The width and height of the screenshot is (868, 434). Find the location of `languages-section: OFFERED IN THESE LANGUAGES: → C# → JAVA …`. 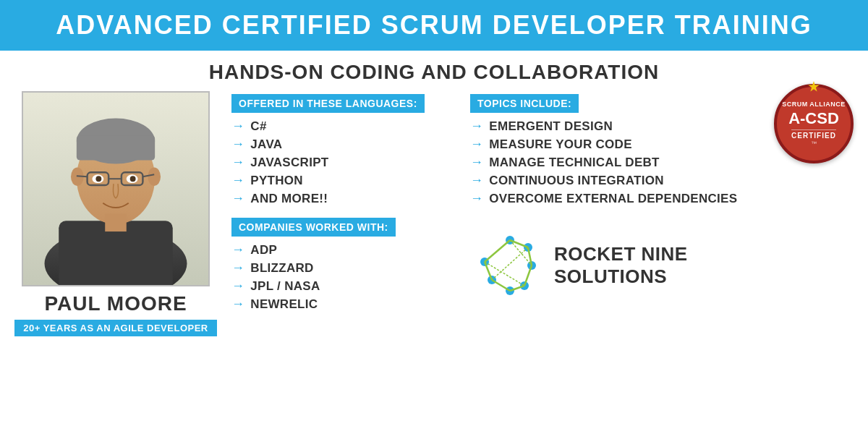

languages-section: OFFERED IN THESE LANGUAGES: → C# → JAVA … is located at coordinates (344, 150).